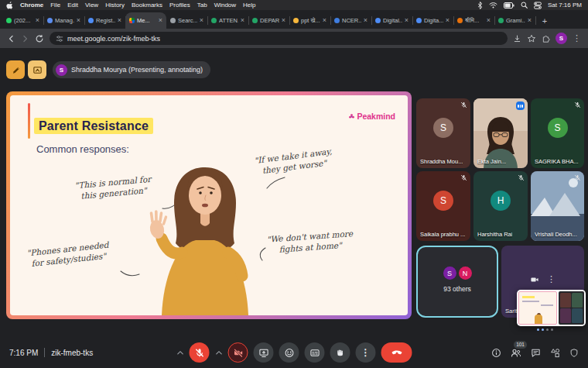 The height and width of the screenshot is (368, 588). I want to click on extensions-puzzle-icon, so click(546, 39).